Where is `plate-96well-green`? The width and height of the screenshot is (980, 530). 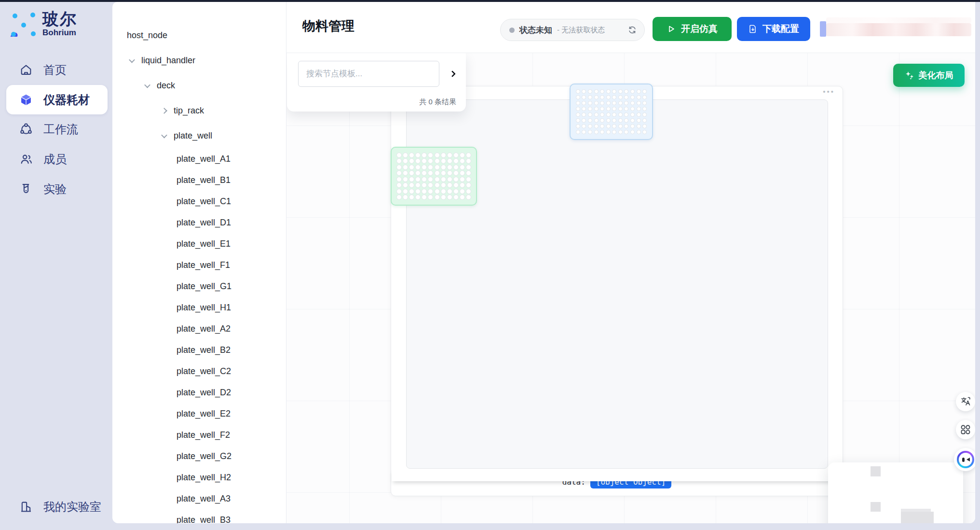
plate-96well-green is located at coordinates (434, 176).